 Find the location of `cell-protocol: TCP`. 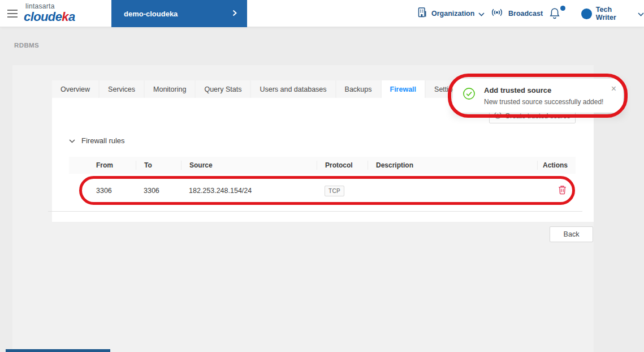

cell-protocol: TCP is located at coordinates (342, 191).